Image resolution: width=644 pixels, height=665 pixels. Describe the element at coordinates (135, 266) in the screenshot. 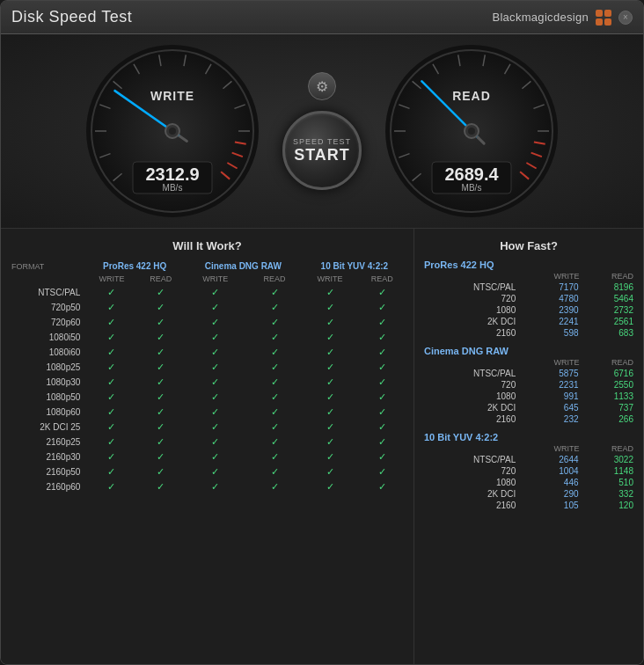

I see `prores-header: ProRes 422 HQ` at that location.